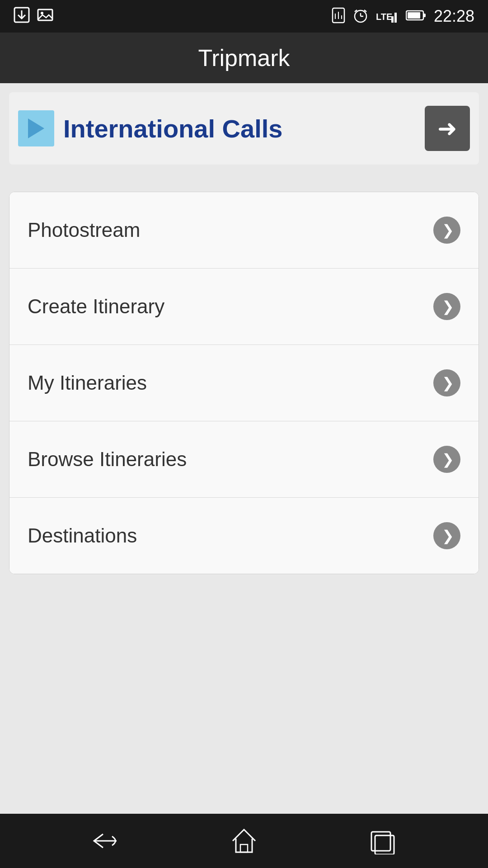 The width and height of the screenshot is (488, 868). I want to click on svg-text: LTE, so click(384, 17).